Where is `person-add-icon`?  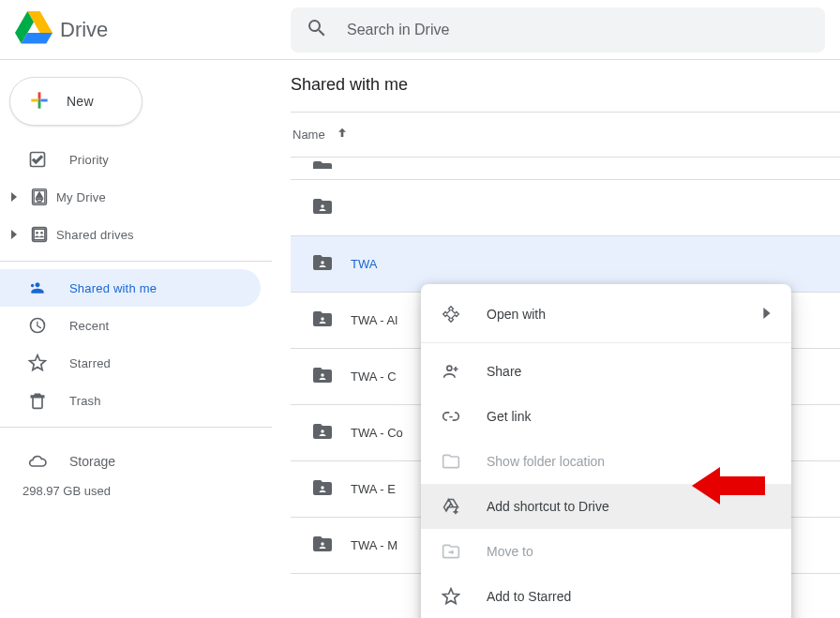
person-add-icon is located at coordinates (451, 371).